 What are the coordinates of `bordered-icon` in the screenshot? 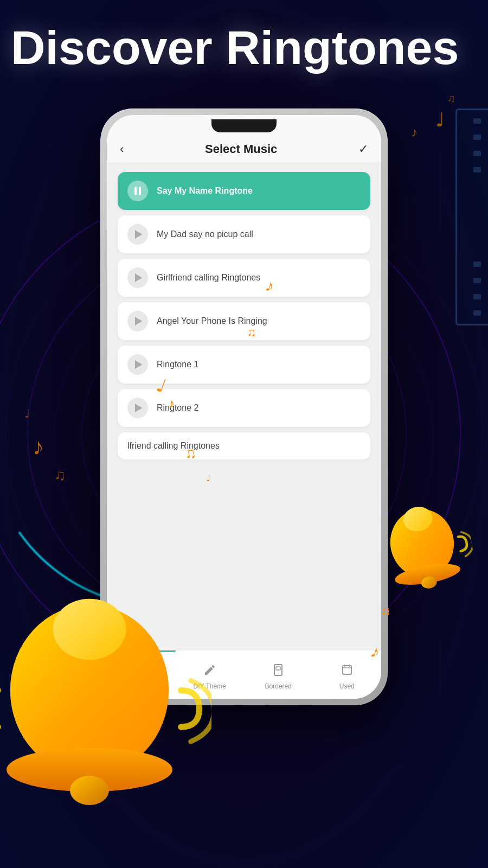 It's located at (278, 672).